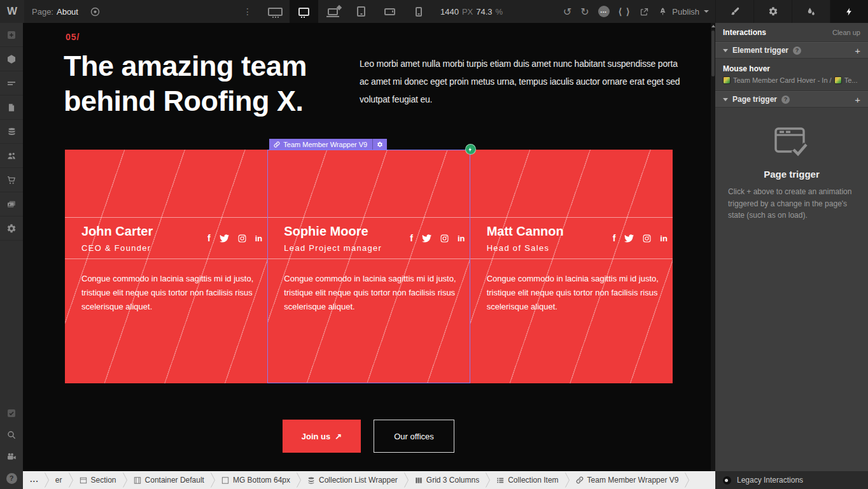 The image size is (868, 489). What do you see at coordinates (379, 144) in the screenshot?
I see `element-settings-button` at bounding box center [379, 144].